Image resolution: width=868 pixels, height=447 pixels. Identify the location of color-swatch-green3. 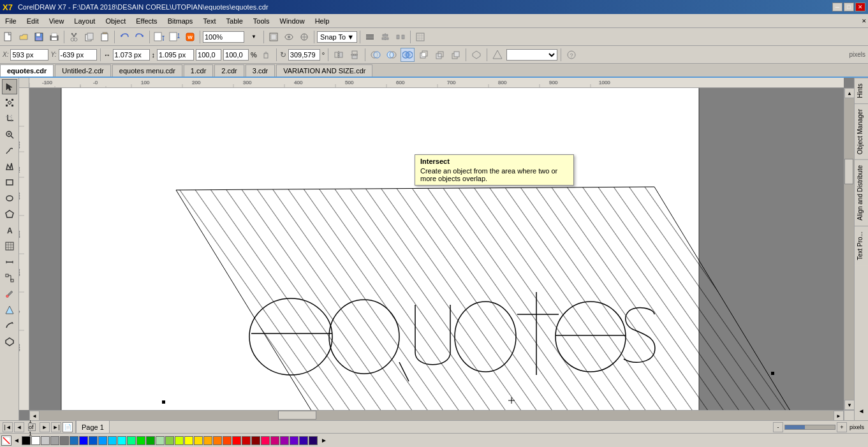
(151, 441).